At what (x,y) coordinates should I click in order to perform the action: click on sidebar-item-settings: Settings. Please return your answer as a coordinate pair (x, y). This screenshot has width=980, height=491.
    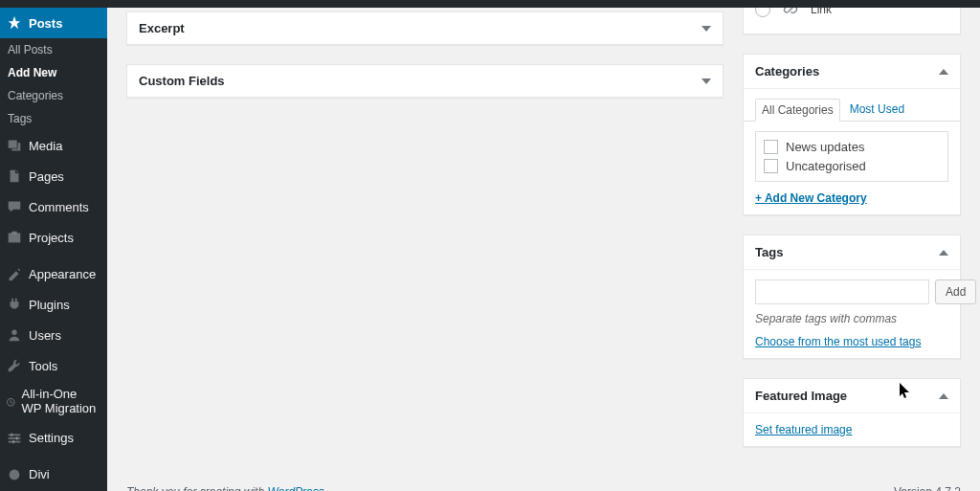
    Looking at the image, I should click on (54, 438).